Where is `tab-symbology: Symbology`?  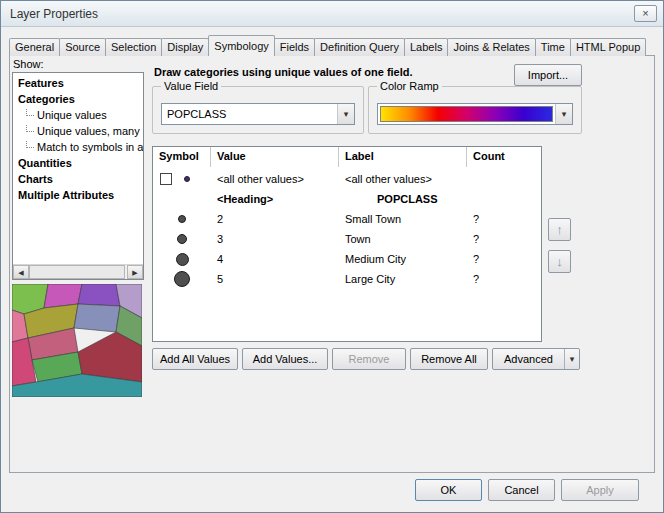 tab-symbology: Symbology is located at coordinates (241, 46).